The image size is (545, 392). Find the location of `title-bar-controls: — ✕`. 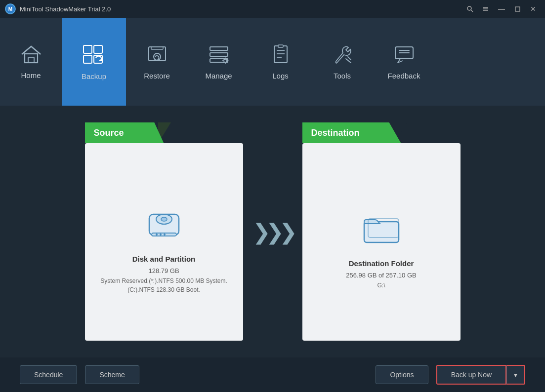

title-bar-controls: — ✕ is located at coordinates (502, 9).